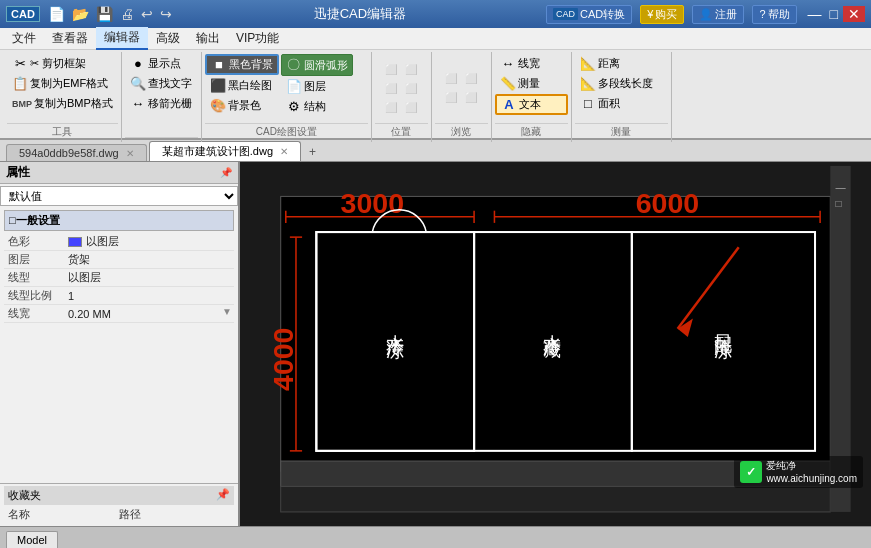 The height and width of the screenshot is (548, 871). I want to click on ribbon-group-hidden: ↔ 线宽 📏 测量 A 文本 隐藏, so click(532, 97).